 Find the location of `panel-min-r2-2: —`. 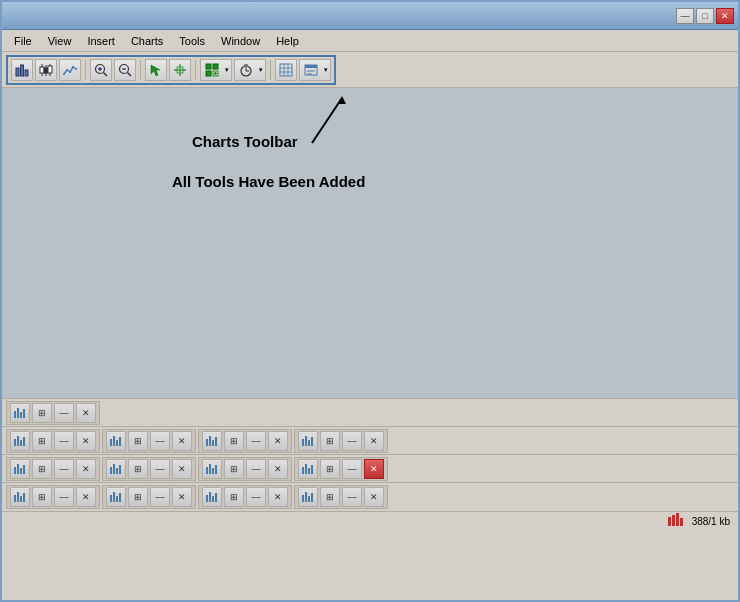

panel-min-r2-2: — is located at coordinates (160, 441).